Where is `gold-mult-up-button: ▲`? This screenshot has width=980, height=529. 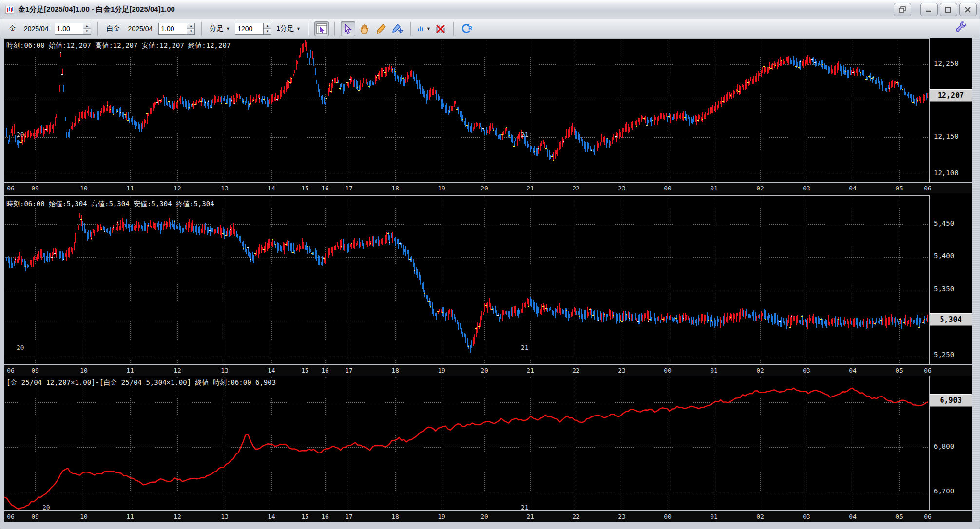 gold-mult-up-button: ▲ is located at coordinates (87, 26).